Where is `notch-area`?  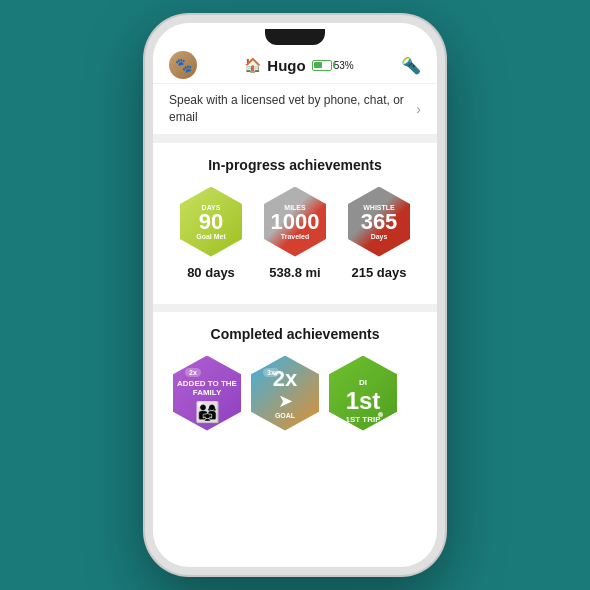 notch-area is located at coordinates (295, 36).